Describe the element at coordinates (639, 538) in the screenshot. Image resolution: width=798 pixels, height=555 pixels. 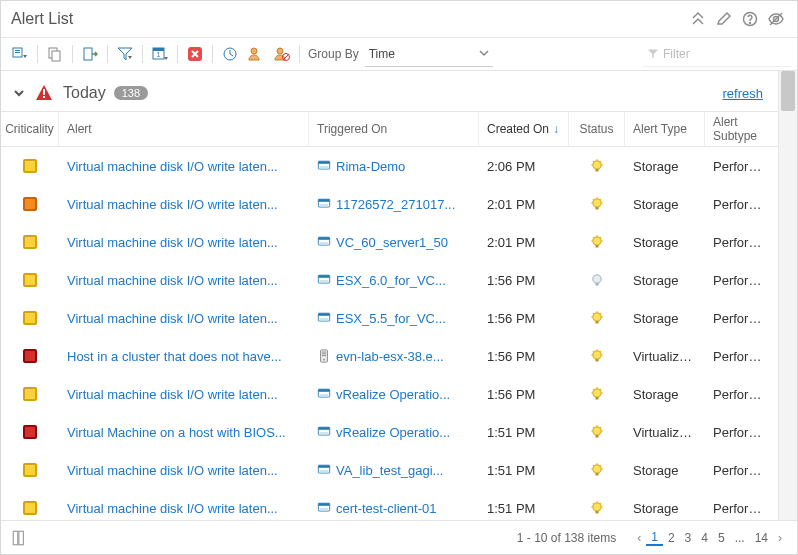
I see `pager-prev: ‹` at that location.